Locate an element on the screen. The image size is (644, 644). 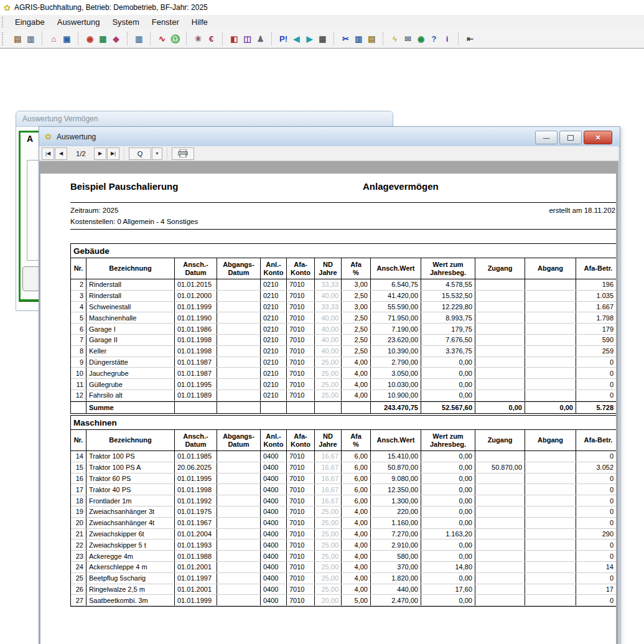
table-icon: ▦ is located at coordinates (103, 39).